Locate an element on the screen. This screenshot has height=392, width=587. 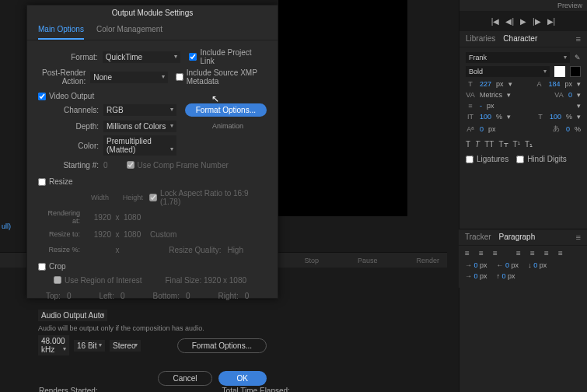
codec-label: Animation is located at coordinates (239, 126).